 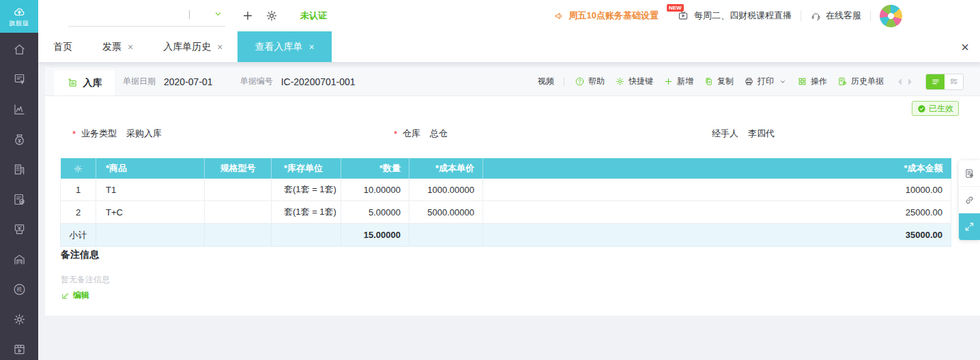 I want to click on header-spec: 规格型号, so click(x=238, y=168).